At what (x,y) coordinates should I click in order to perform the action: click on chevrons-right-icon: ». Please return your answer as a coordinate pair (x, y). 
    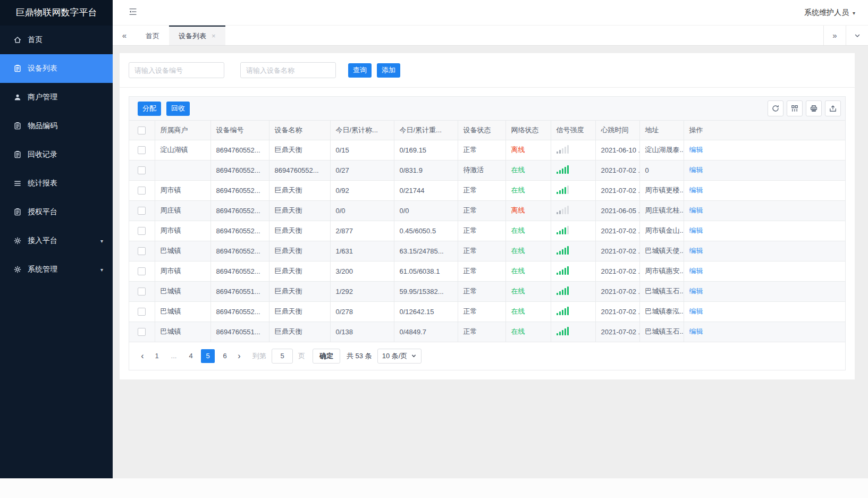
    Looking at the image, I should click on (835, 35).